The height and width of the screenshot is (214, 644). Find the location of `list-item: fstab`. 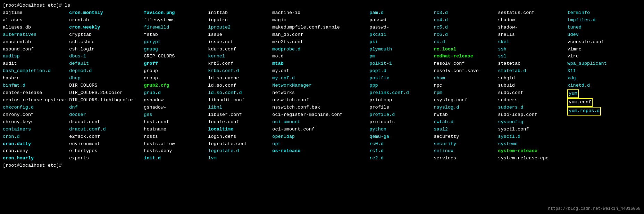

list-item: fstab is located at coordinates (175, 35).